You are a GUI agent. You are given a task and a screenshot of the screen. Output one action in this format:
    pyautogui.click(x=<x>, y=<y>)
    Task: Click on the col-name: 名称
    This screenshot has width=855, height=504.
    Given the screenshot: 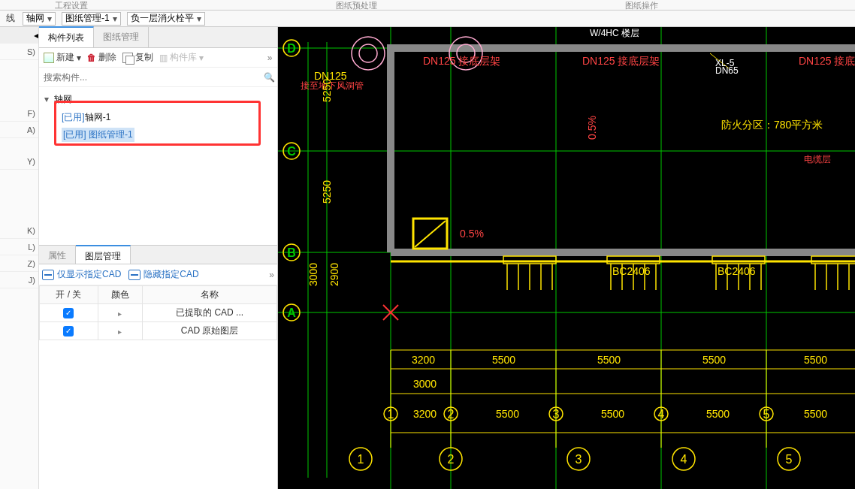 What is the action you would take?
    pyautogui.click(x=210, y=295)
    